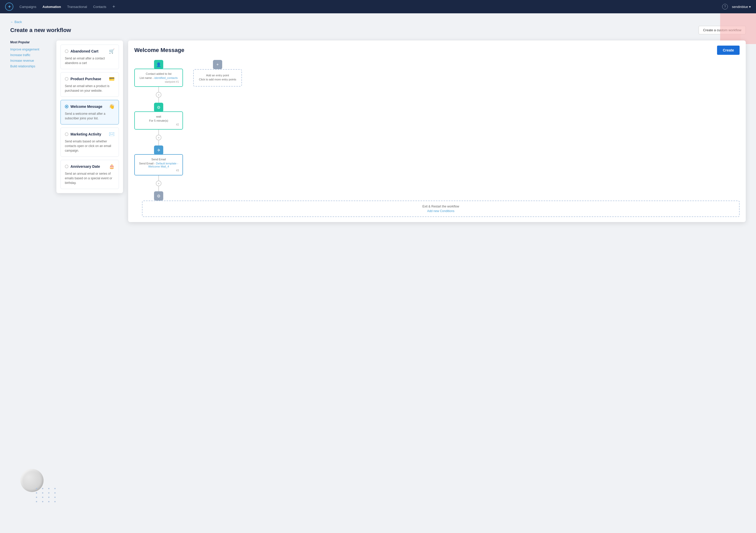 The image size is (756, 533). I want to click on entry1-list-value: identified_contacts, so click(166, 78).